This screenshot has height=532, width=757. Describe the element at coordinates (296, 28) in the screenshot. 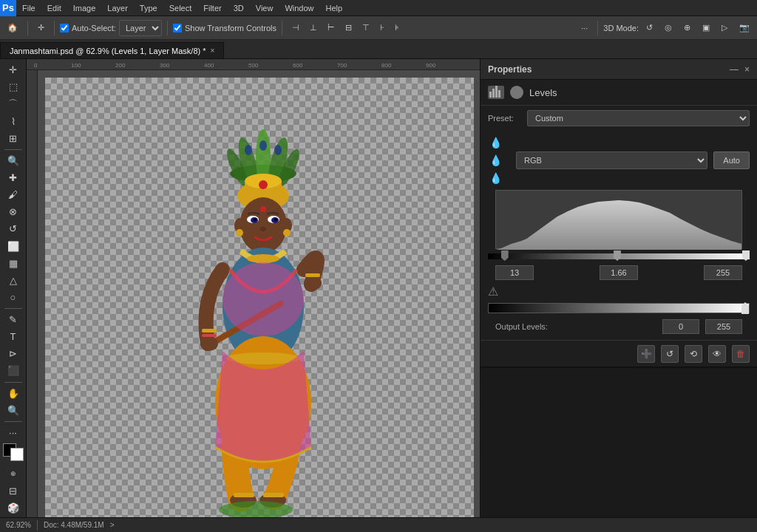

I see `align-left: ⊣` at that location.